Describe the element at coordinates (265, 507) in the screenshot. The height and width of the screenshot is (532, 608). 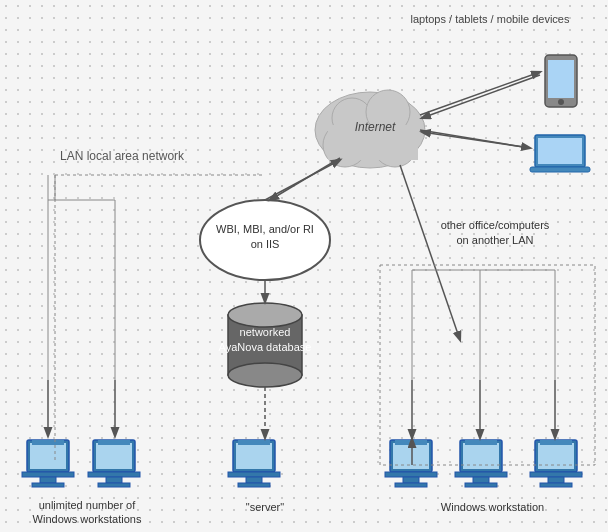
I see `server-label: "server"` at that location.